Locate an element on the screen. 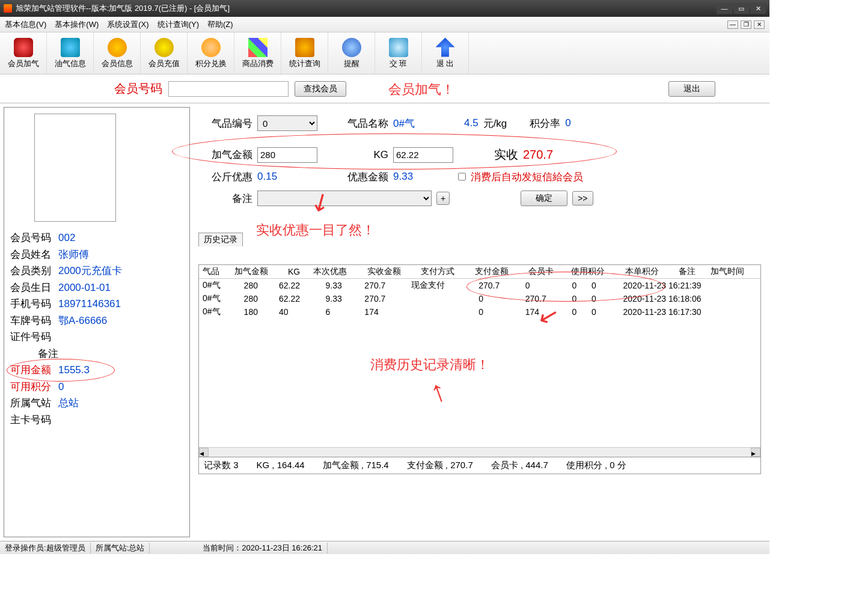 This screenshot has height=616, width=853. scroll-left-icon: ◂ is located at coordinates (204, 452).